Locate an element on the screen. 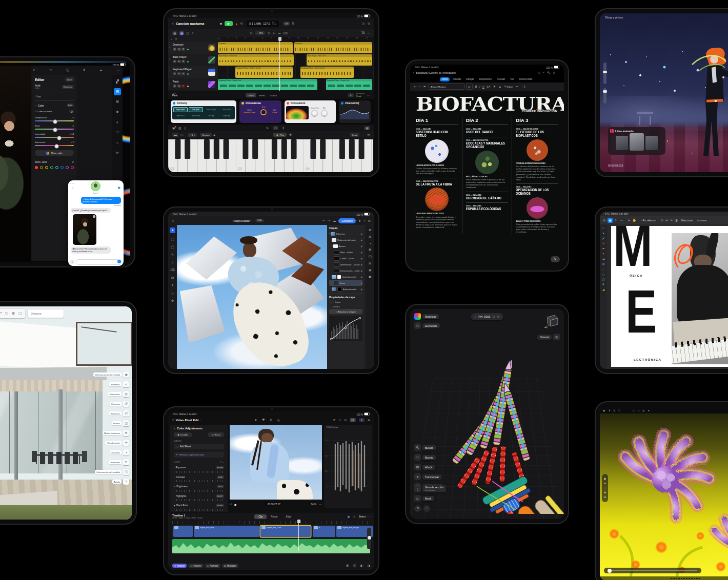 The image size is (728, 580). font-size-stepper: 11 is located at coordinates (469, 87).